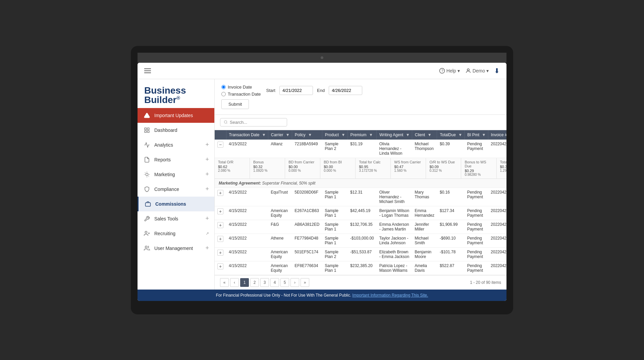  What do you see at coordinates (232, 170) in the screenshot?
I see `total-or-pct: 2.080 %` at bounding box center [232, 170].